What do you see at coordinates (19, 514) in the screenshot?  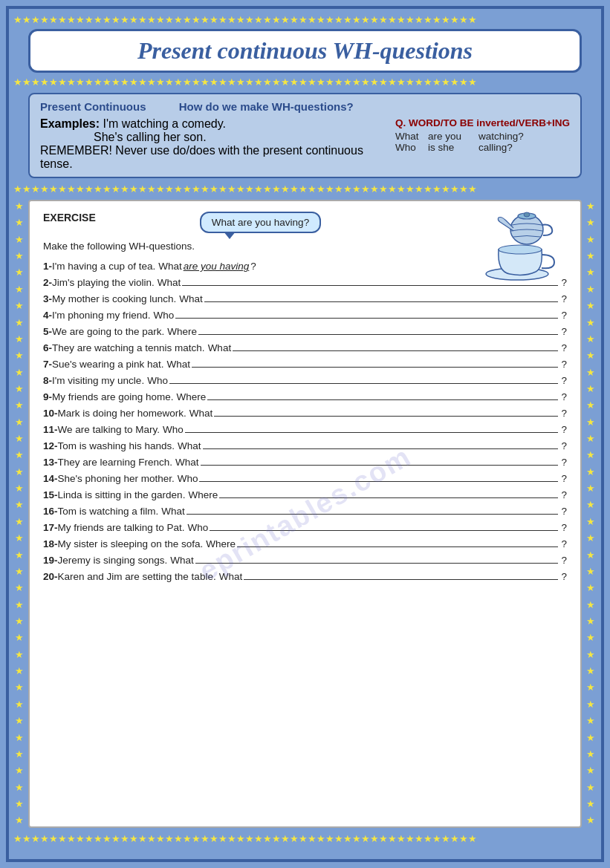 I see `left-stars: ★★★★★★★★★★★★★★★★★★★★★★★★★★★★★★★★★★★★★★` at bounding box center [19, 514].